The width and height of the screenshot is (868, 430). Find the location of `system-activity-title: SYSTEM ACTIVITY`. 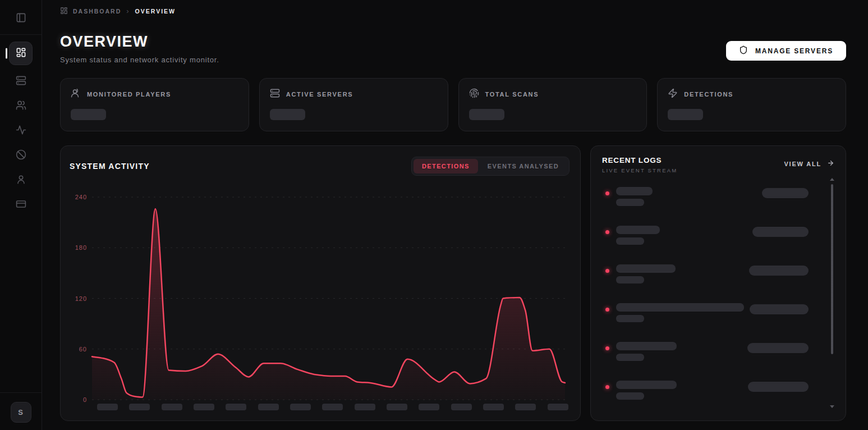

system-activity-title: SYSTEM ACTIVITY is located at coordinates (110, 166).